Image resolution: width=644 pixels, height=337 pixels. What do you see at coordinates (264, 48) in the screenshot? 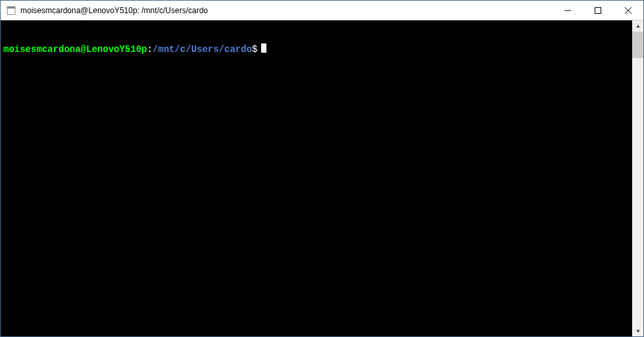
I see `terminal-cursor` at bounding box center [264, 48].